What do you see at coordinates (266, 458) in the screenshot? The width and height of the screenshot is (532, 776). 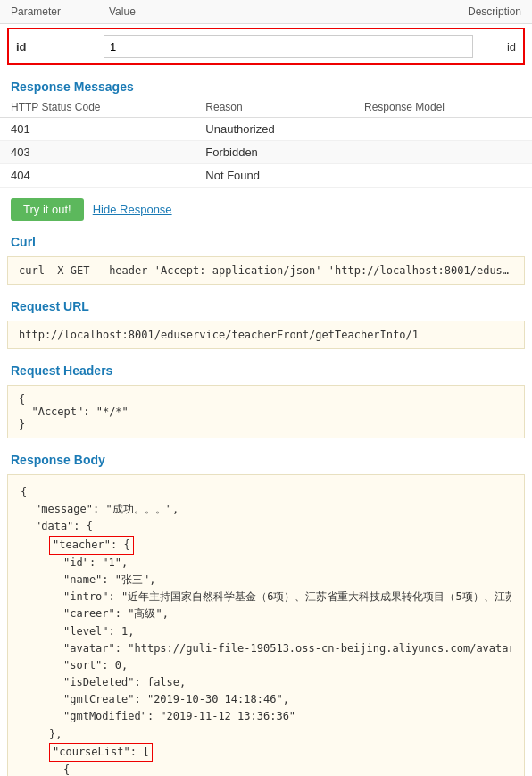 I see `response-body-title: Response Body` at bounding box center [266, 458].